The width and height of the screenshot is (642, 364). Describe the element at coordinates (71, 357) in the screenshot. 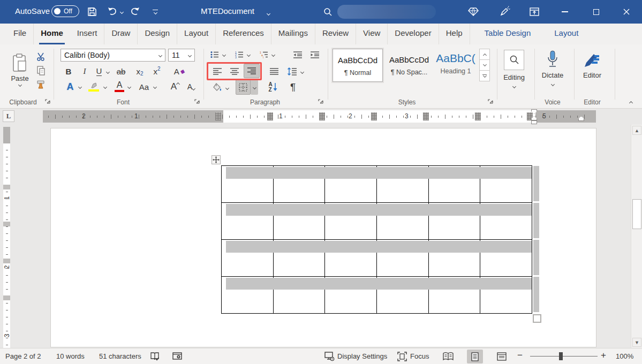

I see `word-count: 10 words` at that location.